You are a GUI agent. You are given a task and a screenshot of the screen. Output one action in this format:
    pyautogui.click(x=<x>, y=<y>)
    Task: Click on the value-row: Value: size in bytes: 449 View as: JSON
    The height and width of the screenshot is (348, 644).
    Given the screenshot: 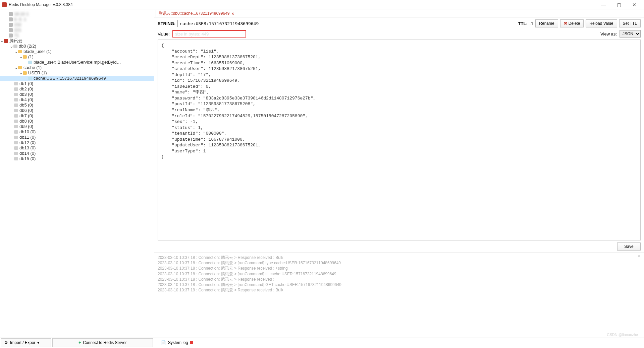 What is the action you would take?
    pyautogui.click(x=399, y=34)
    